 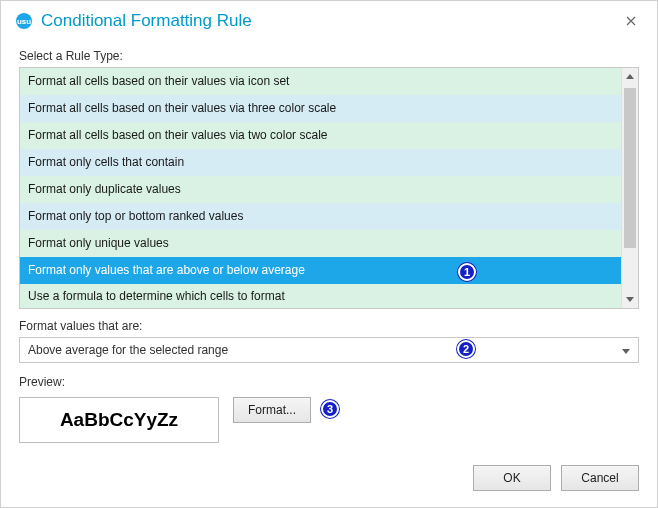 What do you see at coordinates (330, 21) in the screenshot?
I see `dialog-title: Conditional Formatting Rule` at bounding box center [330, 21].